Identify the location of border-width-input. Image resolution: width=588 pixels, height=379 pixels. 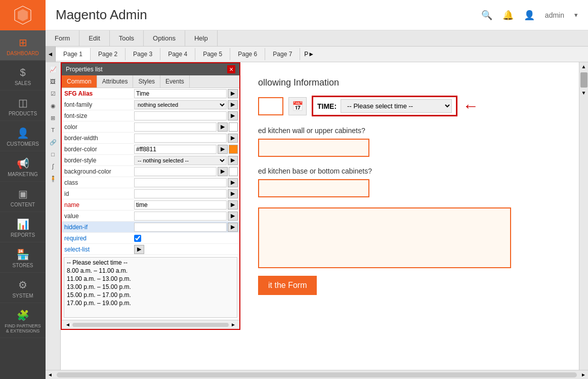
(180, 138).